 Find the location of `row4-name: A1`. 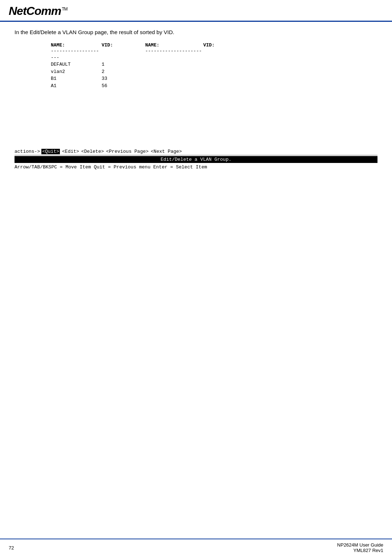

row4-name: A1 is located at coordinates (76, 86).